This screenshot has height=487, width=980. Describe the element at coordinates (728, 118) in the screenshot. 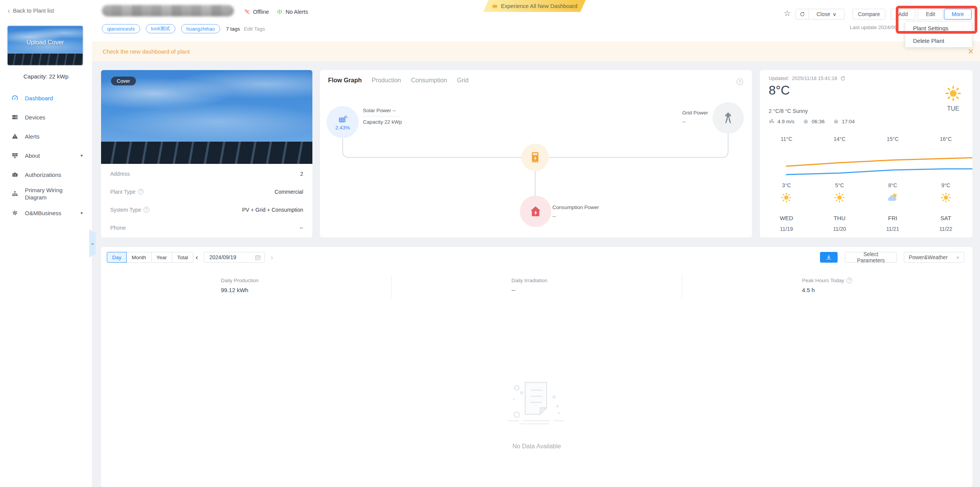

I see `grid-power-node` at that location.